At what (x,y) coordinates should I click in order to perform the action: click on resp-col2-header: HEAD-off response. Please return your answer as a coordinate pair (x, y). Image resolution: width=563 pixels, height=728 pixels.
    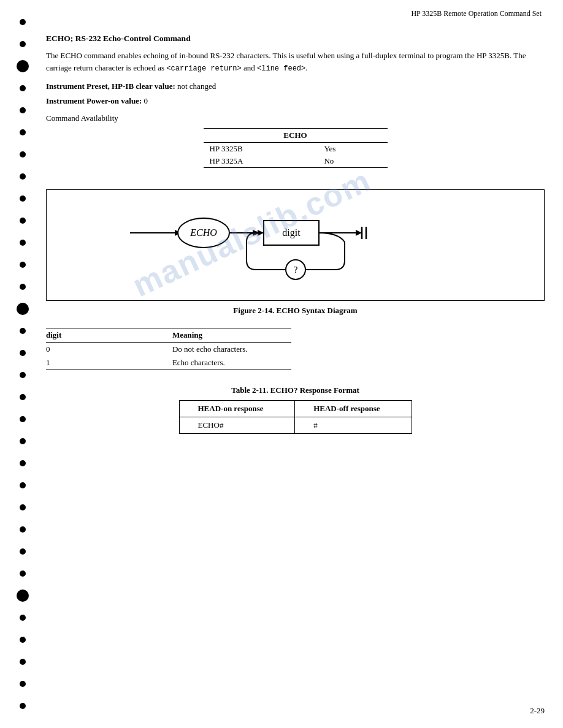
    Looking at the image, I should click on (353, 408).